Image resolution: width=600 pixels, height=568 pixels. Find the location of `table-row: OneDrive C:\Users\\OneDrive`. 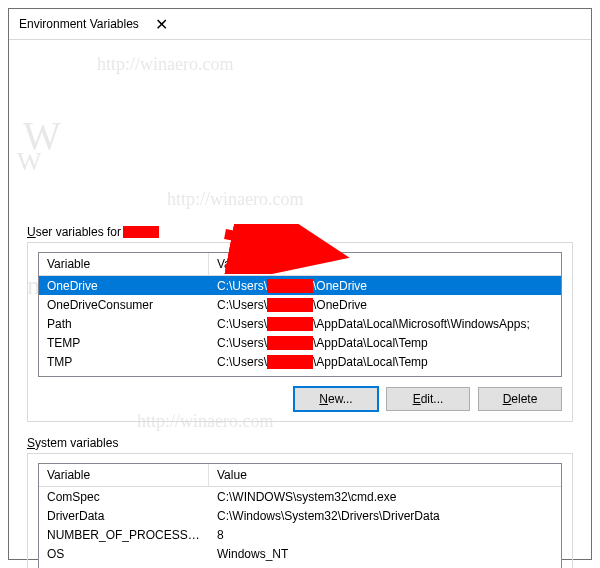

table-row: OneDrive C:\Users\\OneDrive is located at coordinates (300, 286).